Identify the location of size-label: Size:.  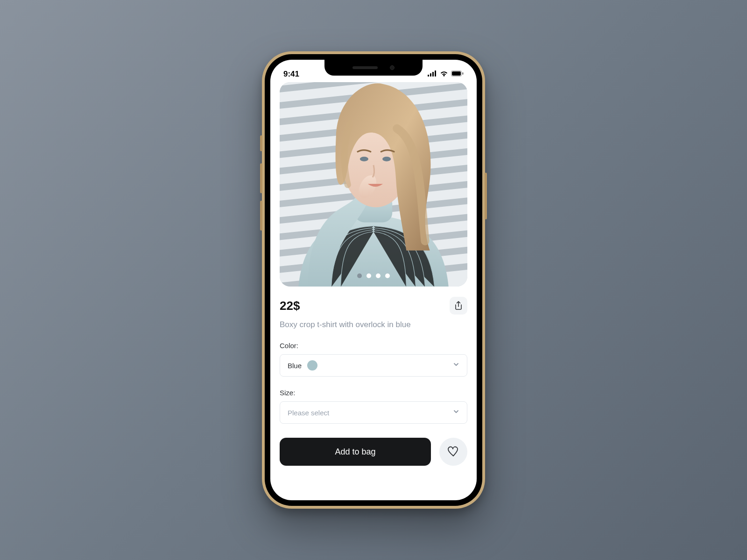
(374, 393).